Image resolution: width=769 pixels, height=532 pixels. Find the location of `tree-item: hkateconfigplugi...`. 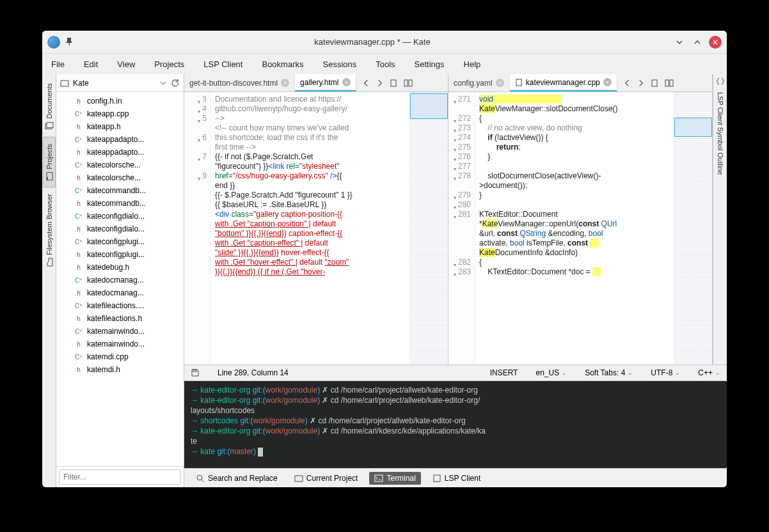

tree-item: hkateconfigplugi... is located at coordinates (120, 254).